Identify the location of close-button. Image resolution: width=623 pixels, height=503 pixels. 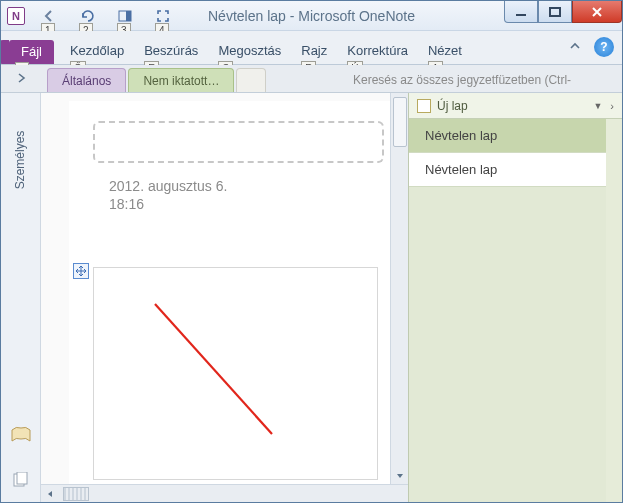
(597, 12).